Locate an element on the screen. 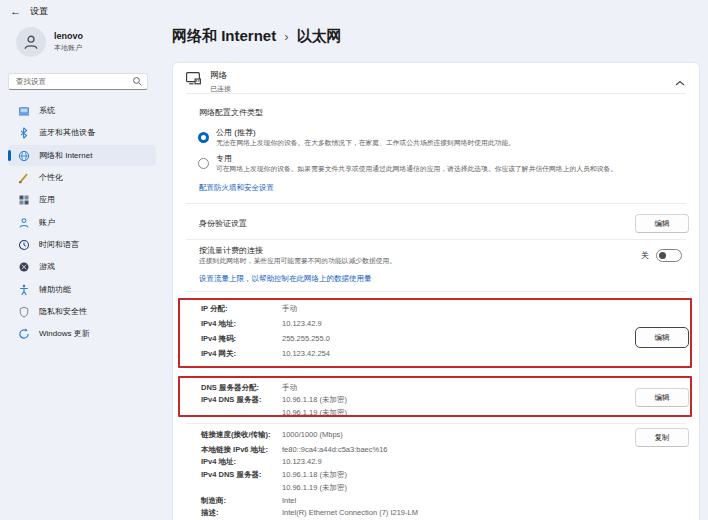 The height and width of the screenshot is (520, 708). sidebar-item-label: 隐私和安全性 is located at coordinates (63, 312).